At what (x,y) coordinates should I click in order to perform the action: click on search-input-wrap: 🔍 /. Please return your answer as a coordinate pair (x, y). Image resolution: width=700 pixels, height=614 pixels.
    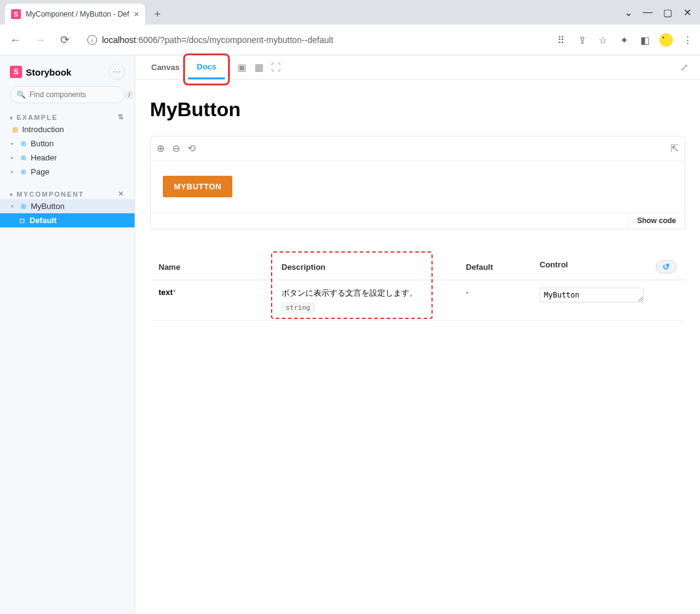
    Looking at the image, I should click on (68, 95).